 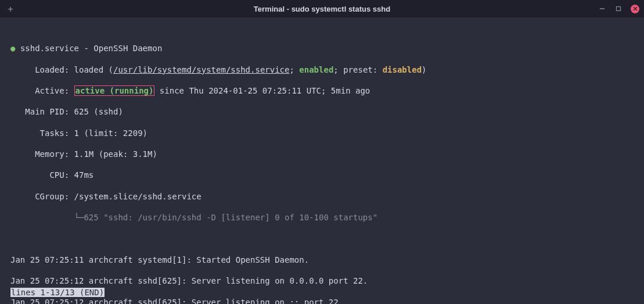 What do you see at coordinates (57, 292) in the screenshot?
I see `pager-status-text: lines 1-13/13 (END)` at bounding box center [57, 292].